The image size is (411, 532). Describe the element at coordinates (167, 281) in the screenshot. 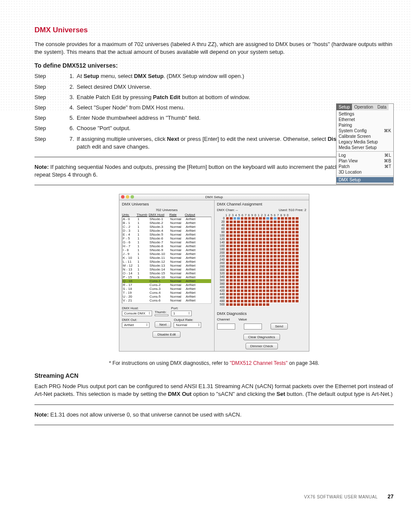

I see `table-row: Q - 16Cons-1NormalArtNet` at that location.